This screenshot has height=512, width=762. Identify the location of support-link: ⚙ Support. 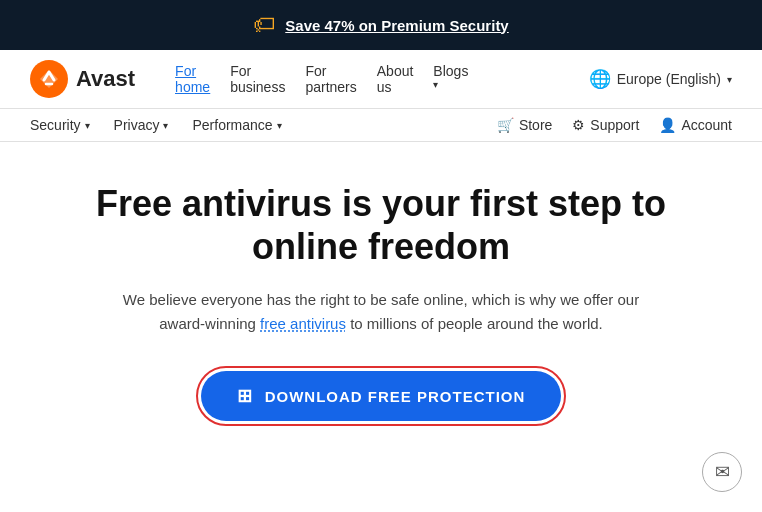
(606, 125).